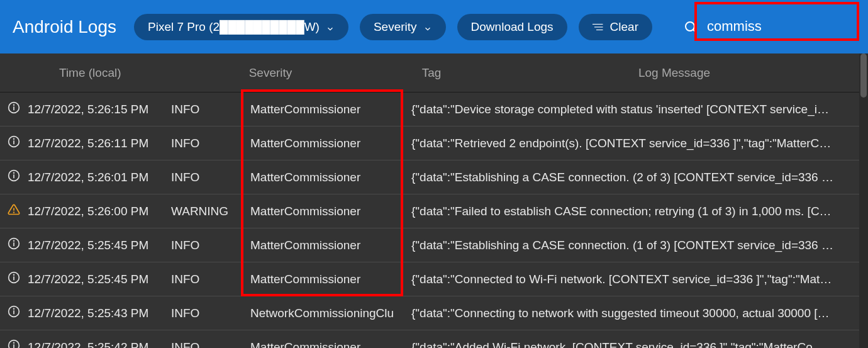 This screenshot has width=868, height=348. Describe the element at coordinates (403, 27) in the screenshot. I see `severity-filter: Severity` at that location.